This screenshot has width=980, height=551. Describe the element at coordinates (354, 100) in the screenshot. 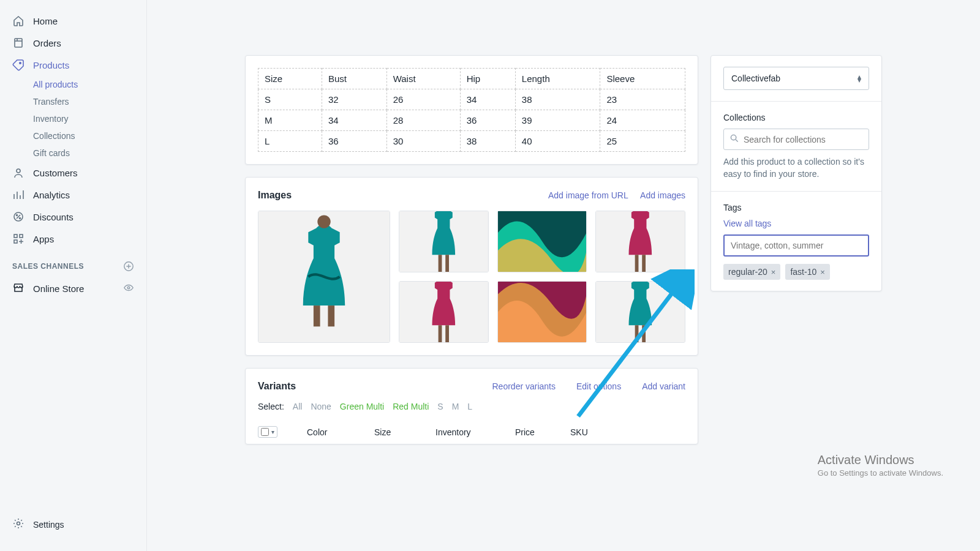

I see `size-table-cell: 32` at that location.